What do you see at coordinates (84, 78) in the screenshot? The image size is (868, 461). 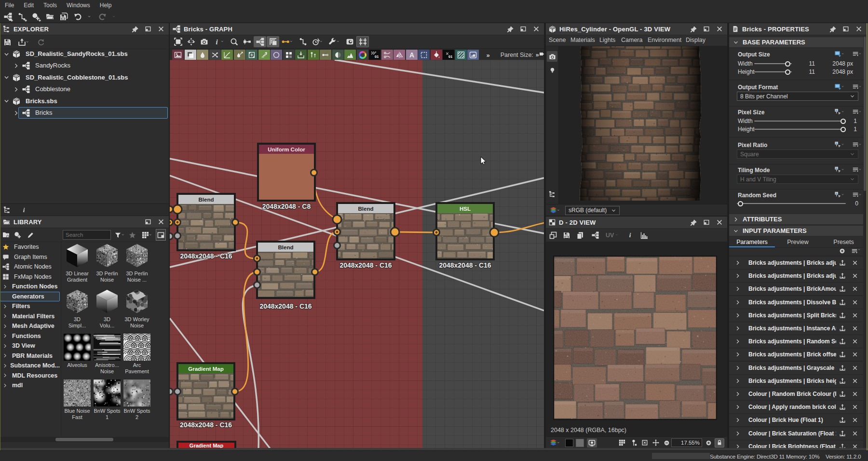 I see `tree-row: SD_Realistic_Cobblestone_01.sbs` at bounding box center [84, 78].